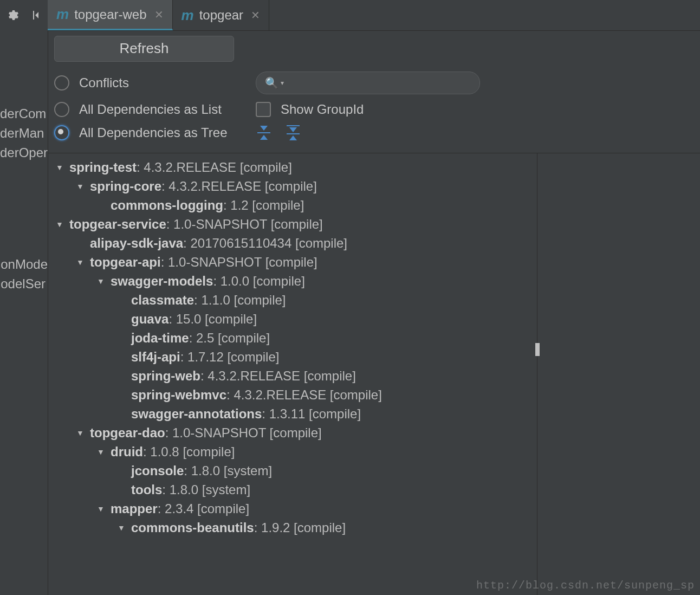 The width and height of the screenshot is (700, 595). I want to click on label-all-tree: All Dependencies as Tree, so click(153, 133).